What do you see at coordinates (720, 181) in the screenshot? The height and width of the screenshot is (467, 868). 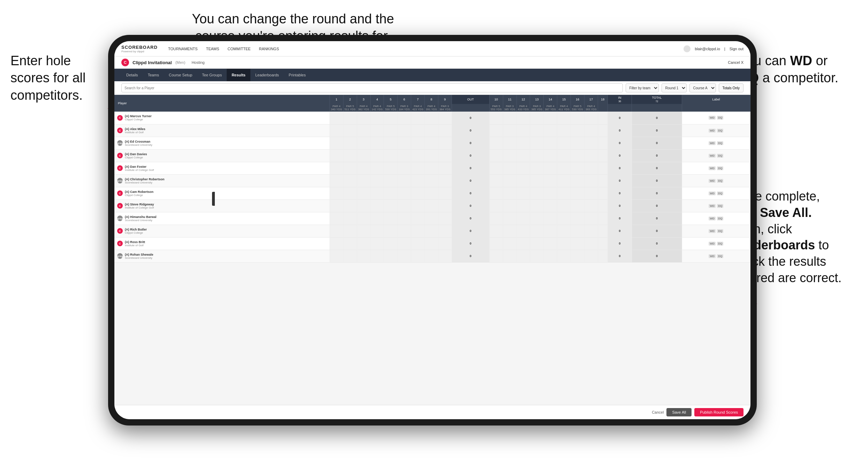 I see `dq-button: DQ` at bounding box center [720, 181].